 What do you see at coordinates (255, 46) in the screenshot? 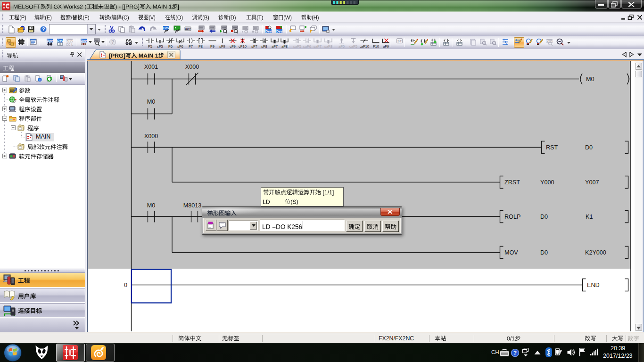
I see `svg-text: sF7` at bounding box center [255, 46].